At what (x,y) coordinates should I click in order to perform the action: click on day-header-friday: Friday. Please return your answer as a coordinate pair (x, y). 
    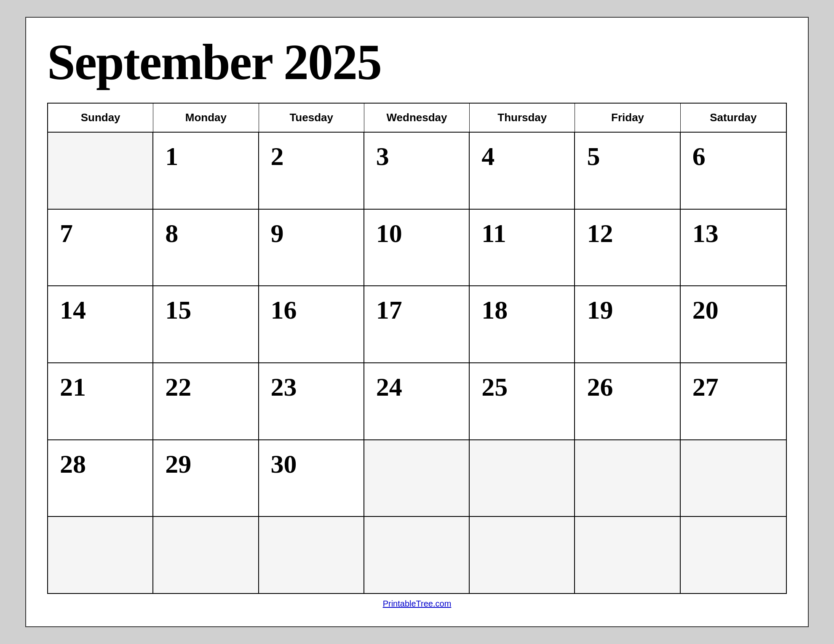
    Looking at the image, I should click on (628, 118).